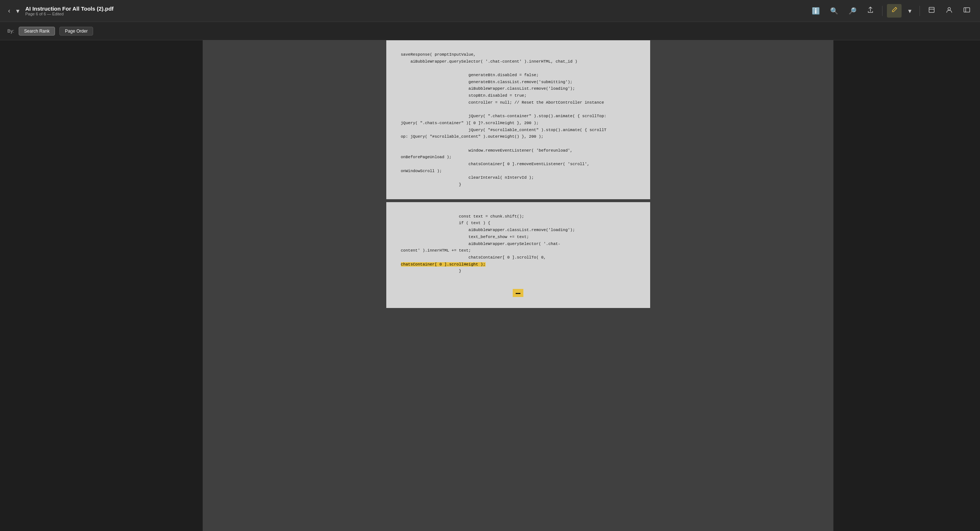 The width and height of the screenshot is (980, 531). I want to click on zoom-out-button: 🔍, so click(834, 11).